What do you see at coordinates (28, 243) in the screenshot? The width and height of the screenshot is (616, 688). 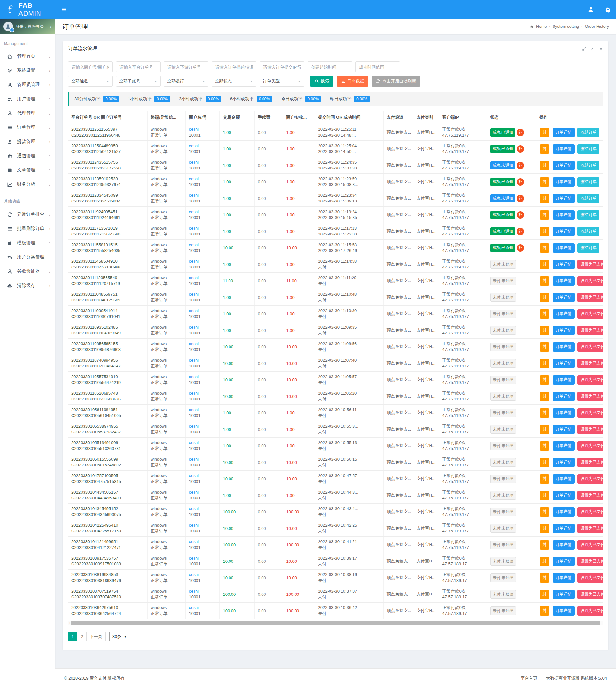 I see `sidebar-item-apple: 模板管理 ›` at bounding box center [28, 243].